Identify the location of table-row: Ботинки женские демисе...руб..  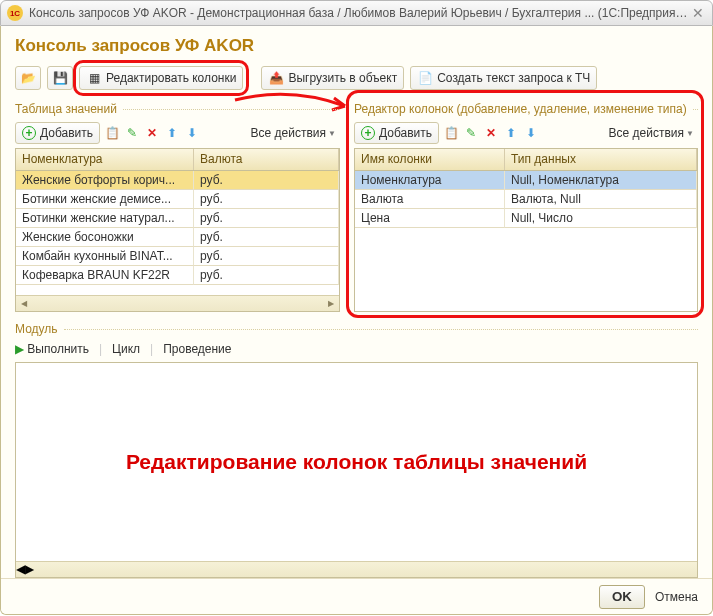
(178, 200).